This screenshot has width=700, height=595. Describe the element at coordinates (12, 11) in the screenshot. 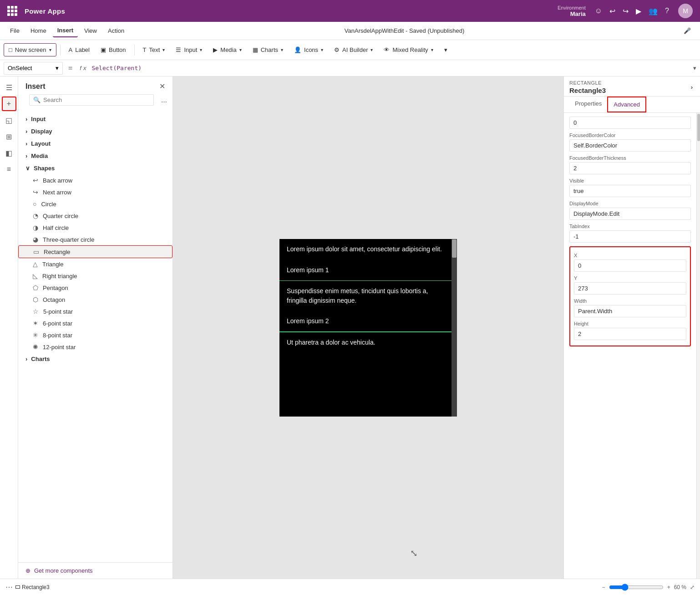

I see `waffle-icon` at that location.